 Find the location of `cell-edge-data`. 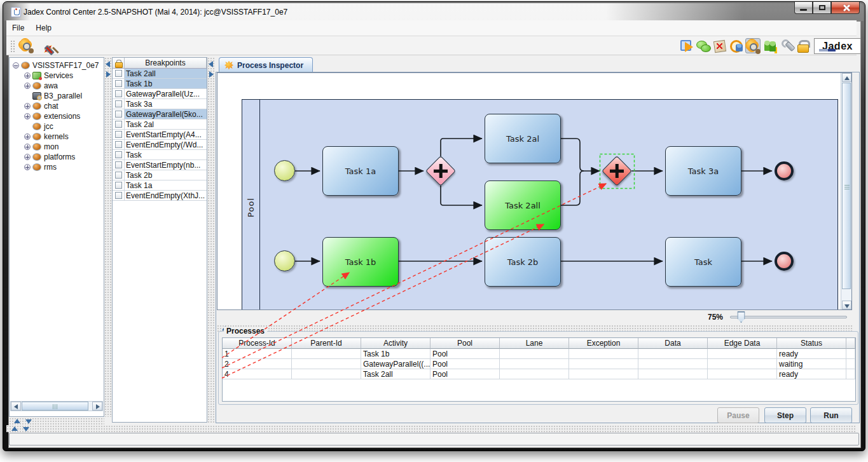

cell-edge-data is located at coordinates (743, 374).